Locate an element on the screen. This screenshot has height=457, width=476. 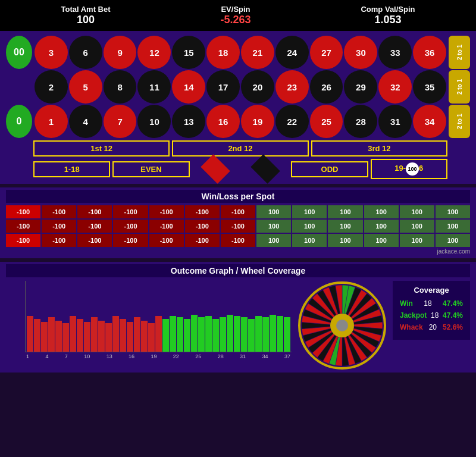
number-1: 1 is located at coordinates (51, 121).